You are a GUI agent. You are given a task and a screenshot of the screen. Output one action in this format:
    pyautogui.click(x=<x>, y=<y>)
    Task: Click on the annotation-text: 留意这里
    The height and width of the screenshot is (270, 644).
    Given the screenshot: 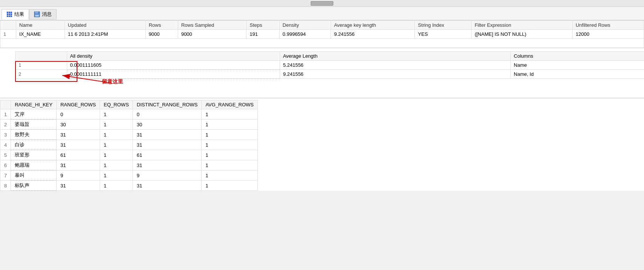 What is the action you would take?
    pyautogui.click(x=112, y=87)
    